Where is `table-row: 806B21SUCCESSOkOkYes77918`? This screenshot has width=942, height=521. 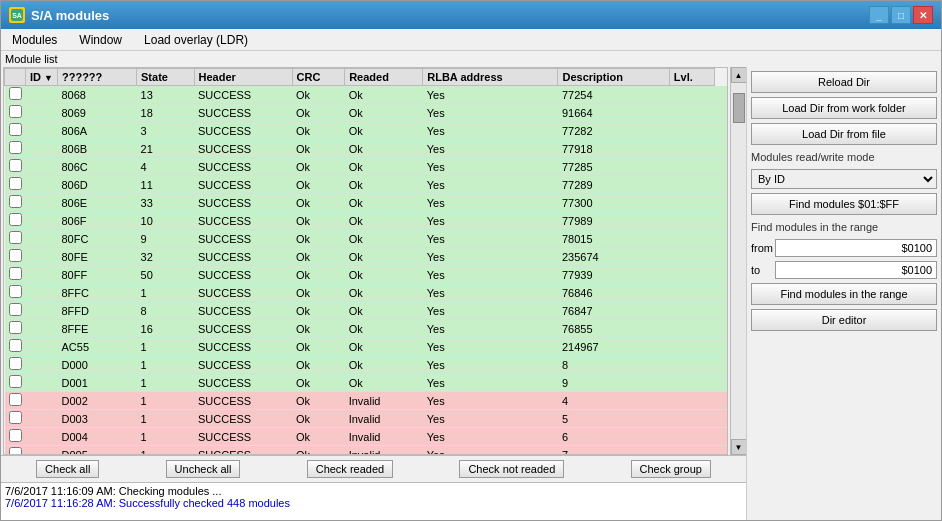
table-row: 806B21SUCCESSOkOkYes77918 is located at coordinates (366, 149).